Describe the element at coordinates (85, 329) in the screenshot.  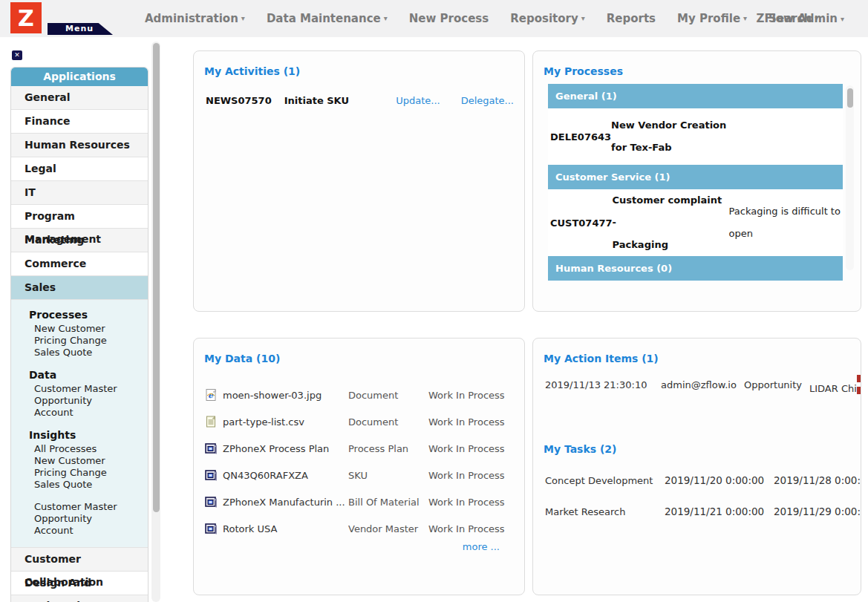
I see `submenu-link-new-customer: New Customer` at that location.